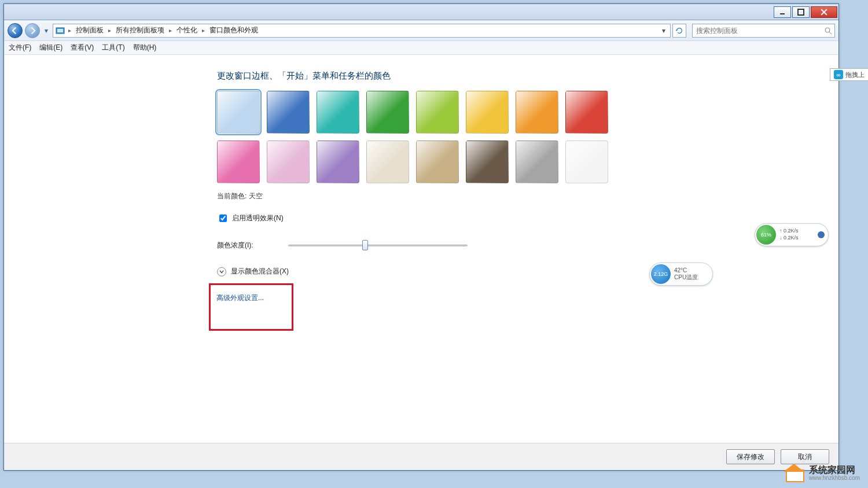 Image resolution: width=868 pixels, height=488 pixels. What do you see at coordinates (528, 76) in the screenshot?
I see `page-heading: 更改窗口边框、「开始」菜单和任务栏的颜色` at bounding box center [528, 76].